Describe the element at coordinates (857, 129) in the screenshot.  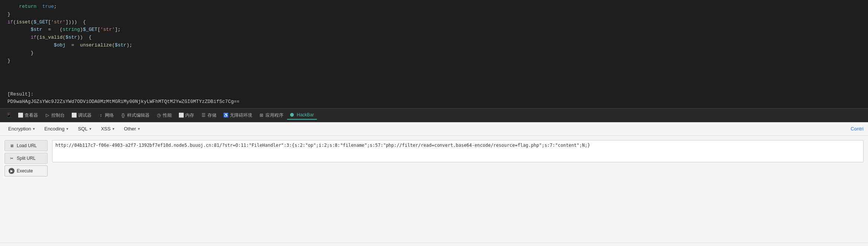
I see `contrib-link: Contri` at that location.